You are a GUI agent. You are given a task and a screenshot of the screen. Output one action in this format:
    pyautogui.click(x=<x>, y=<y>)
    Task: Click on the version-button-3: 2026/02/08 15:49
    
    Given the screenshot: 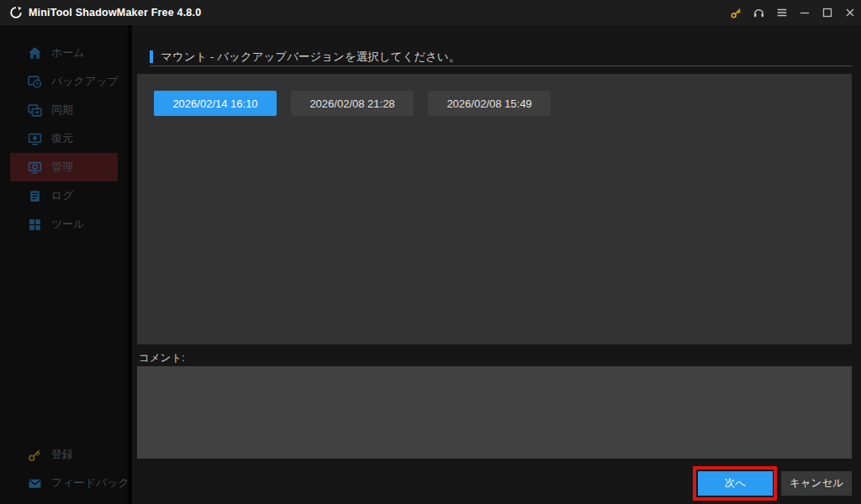 What is the action you would take?
    pyautogui.click(x=489, y=103)
    